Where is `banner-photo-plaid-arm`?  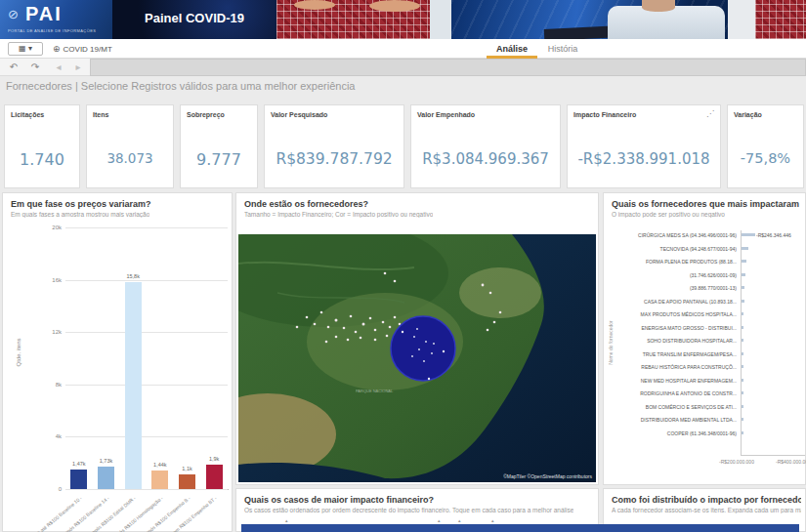 banner-photo-plaid-arm is located at coordinates (781, 20).